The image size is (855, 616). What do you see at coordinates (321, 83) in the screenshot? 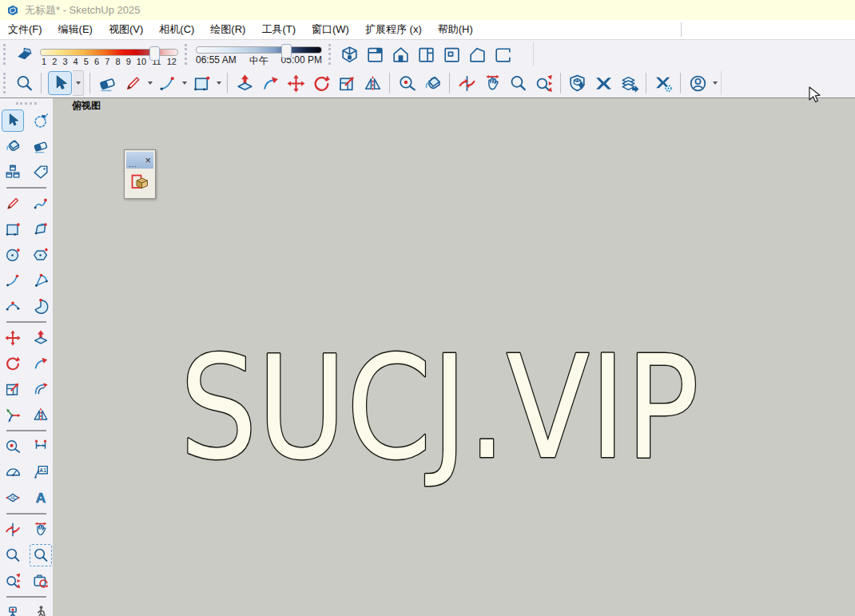
I see `rotate-button` at bounding box center [321, 83].